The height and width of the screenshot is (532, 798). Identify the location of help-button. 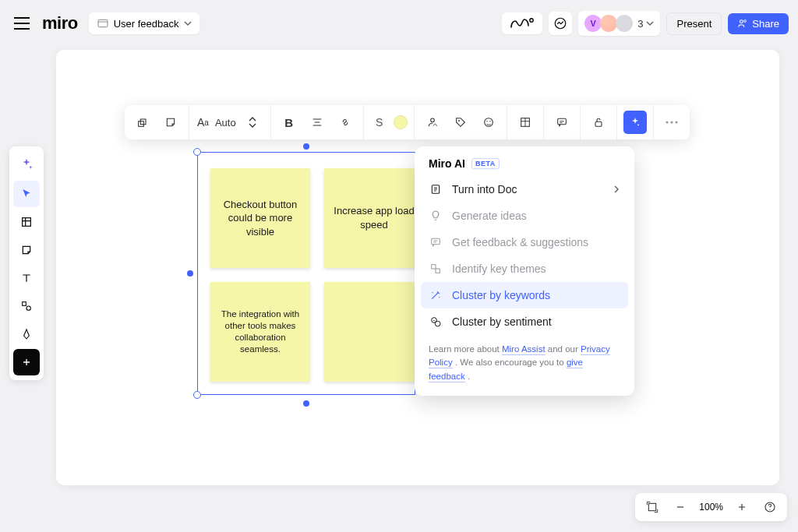
(770, 507).